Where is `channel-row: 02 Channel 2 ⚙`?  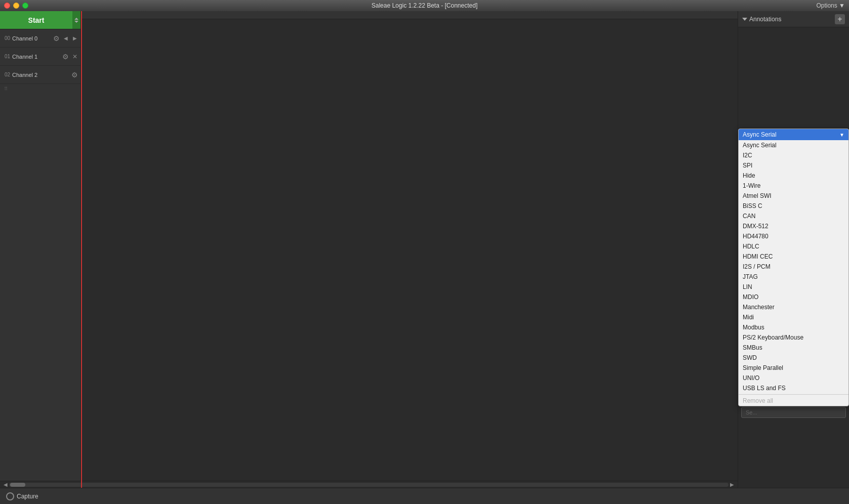 channel-row: 02 Channel 2 ⚙ is located at coordinates (41, 75).